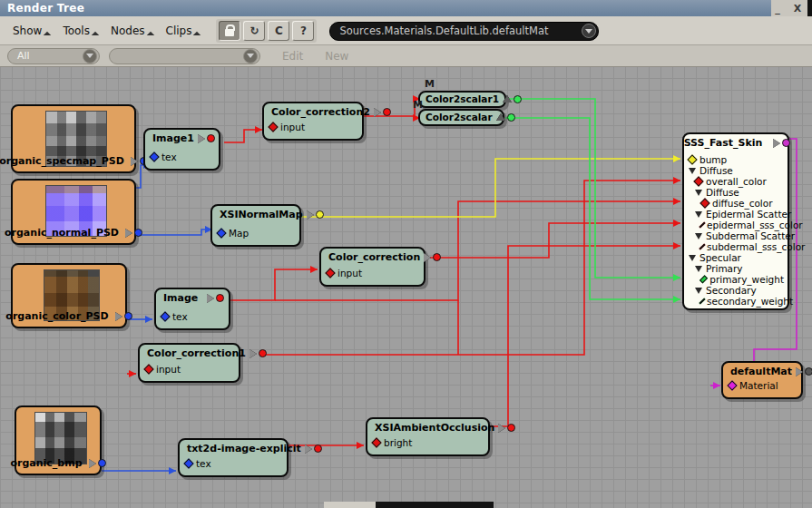 This screenshot has width=812, height=508. What do you see at coordinates (261, 214) in the screenshot?
I see `node-title-text: XSINormalMap` at bounding box center [261, 214].